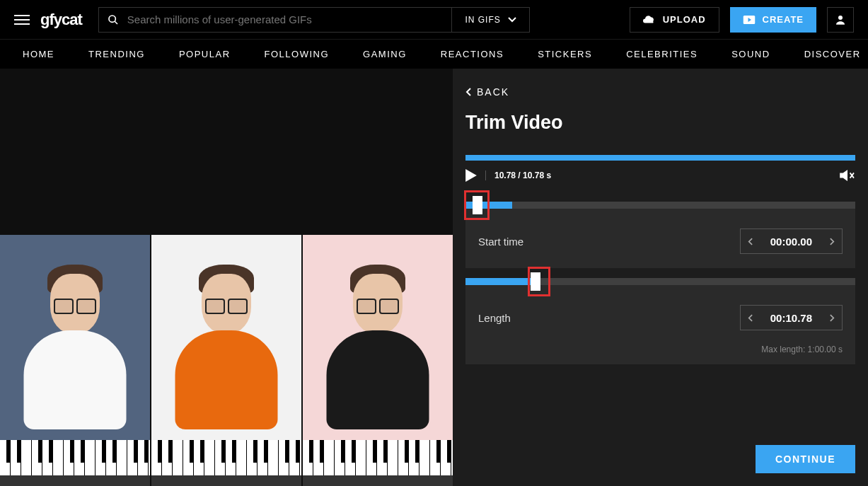 The width and height of the screenshot is (868, 486). Describe the element at coordinates (661, 321) in the screenshot. I see `length-group: Length 00:10.78 Max length: 1:00.00 s` at that location.